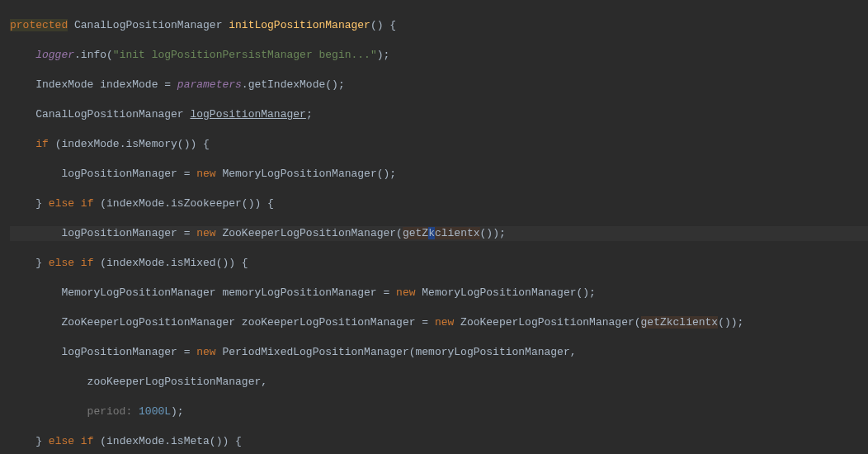  Describe the element at coordinates (439, 263) in the screenshot. I see `code-line: } else if (indexMode.isMixed()) {` at that location.